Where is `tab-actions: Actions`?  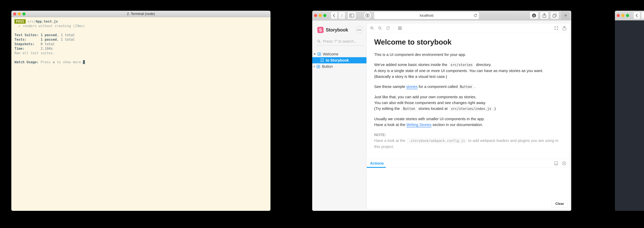
tab-actions: Actions is located at coordinates (377, 163).